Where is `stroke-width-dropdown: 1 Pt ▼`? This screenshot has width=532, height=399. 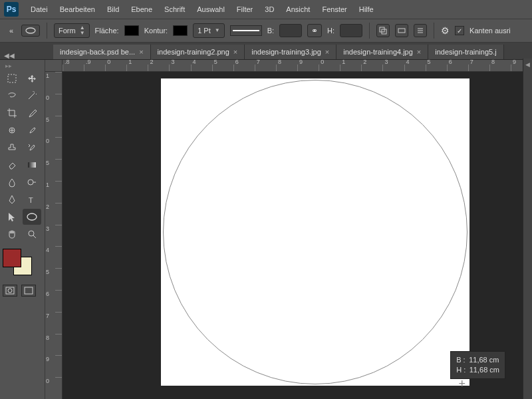 stroke-width-dropdown: 1 Pt ▼ is located at coordinates (209, 31).